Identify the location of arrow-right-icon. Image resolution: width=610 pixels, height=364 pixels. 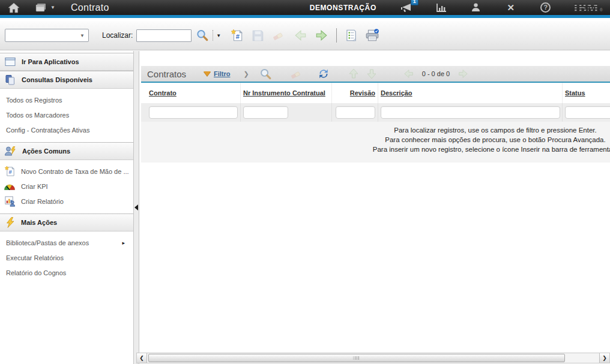
(321, 35).